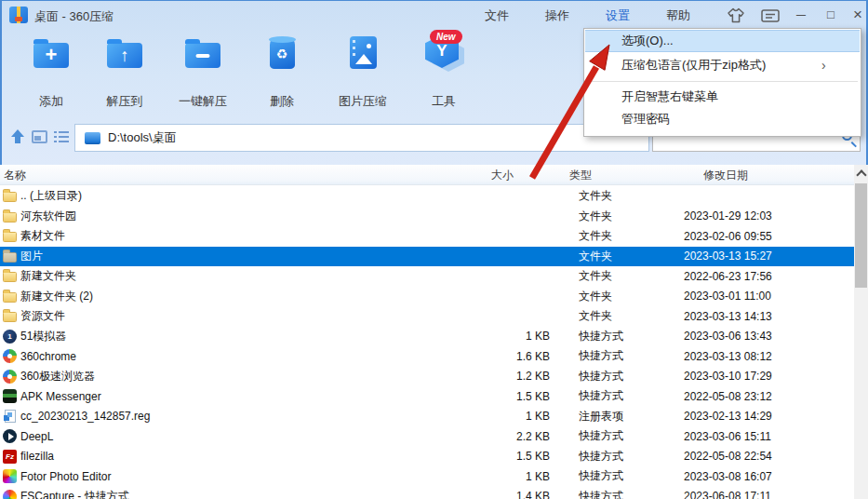 The image size is (868, 499). Describe the element at coordinates (244, 276) in the screenshot. I see `file-name: 新建文件夹` at that location.